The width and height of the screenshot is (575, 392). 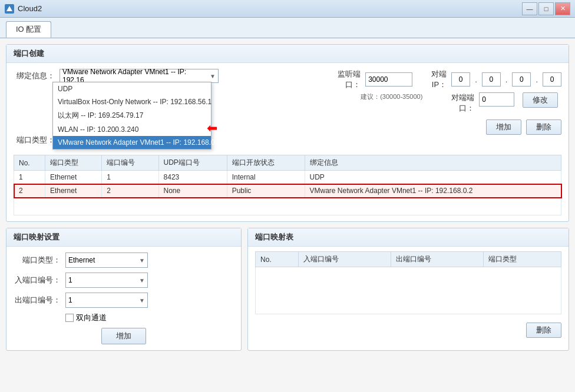 What do you see at coordinates (432, 163) in the screenshot?
I see `col-bind: 绑定信息` at bounding box center [432, 163].